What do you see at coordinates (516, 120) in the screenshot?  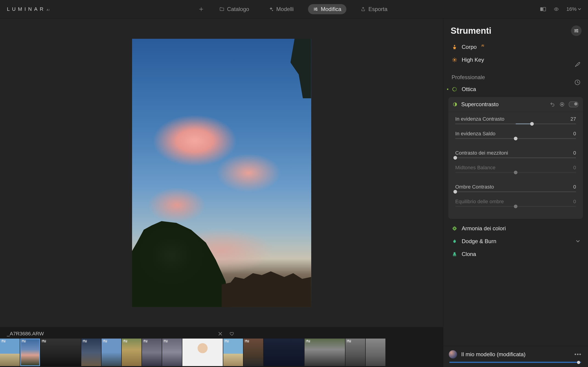 I see `slider-row: In evidenza Contrasto27` at bounding box center [516, 120].